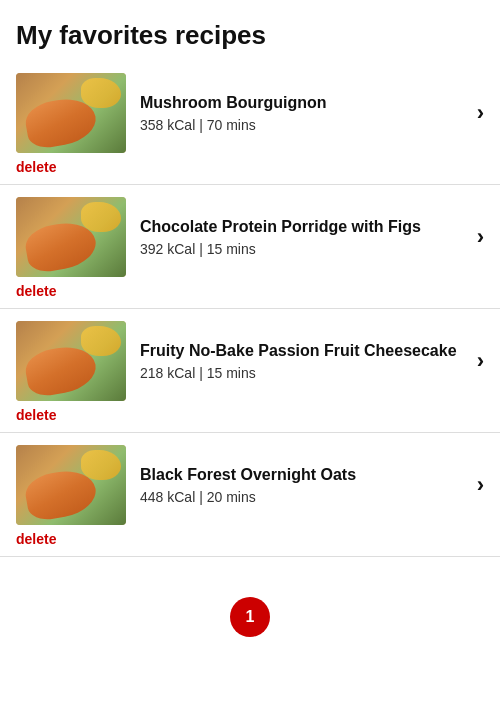 This screenshot has height=723, width=500. What do you see at coordinates (302, 475) in the screenshot?
I see `recipe-name: Black Forest Overnight Oats` at bounding box center [302, 475].